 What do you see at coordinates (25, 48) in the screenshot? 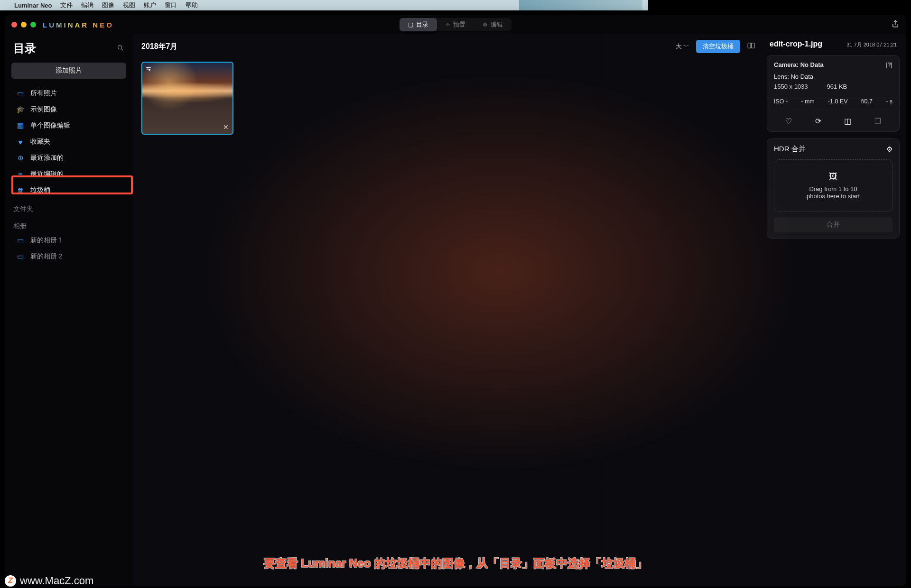
I see `sidebar-title: 目录` at bounding box center [25, 48].